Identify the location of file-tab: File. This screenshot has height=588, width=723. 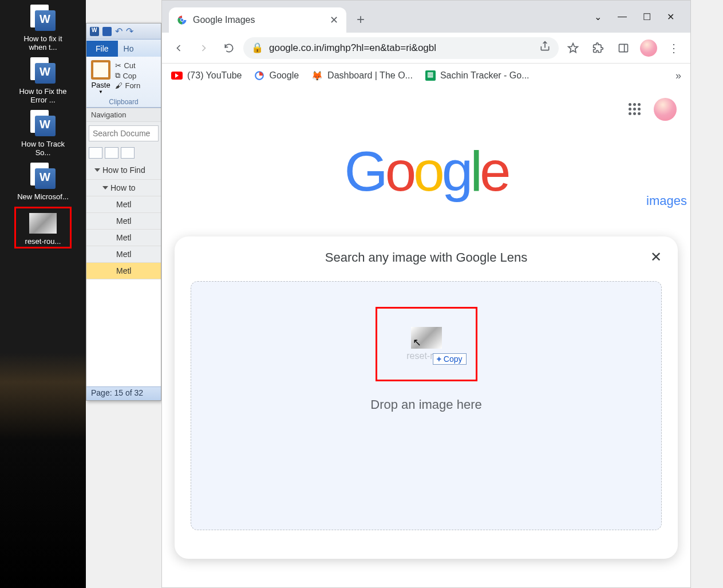
(102, 49).